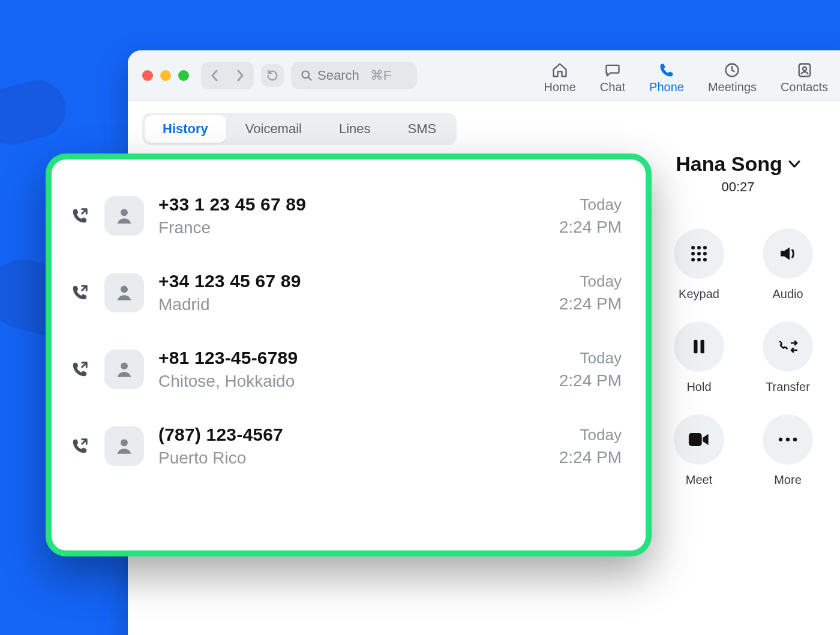 The width and height of the screenshot is (840, 635). Describe the element at coordinates (215, 76) in the screenshot. I see `nav-back-button` at that location.